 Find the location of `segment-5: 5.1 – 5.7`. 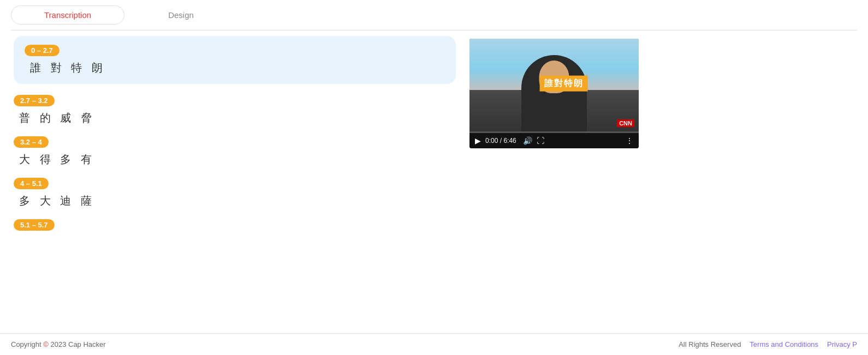

segment-5: 5.1 – 5.7 is located at coordinates (235, 227).